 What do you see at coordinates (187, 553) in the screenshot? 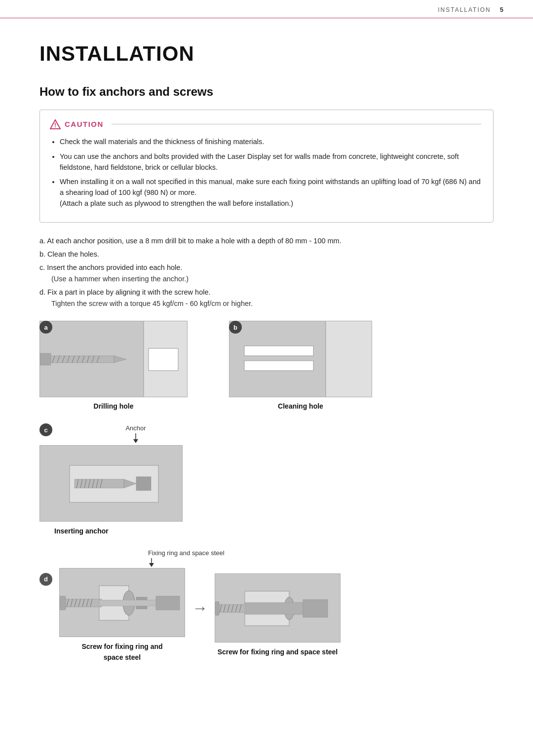
I see `fixing-ring-text: Fixing ring and space steel` at bounding box center [187, 553].